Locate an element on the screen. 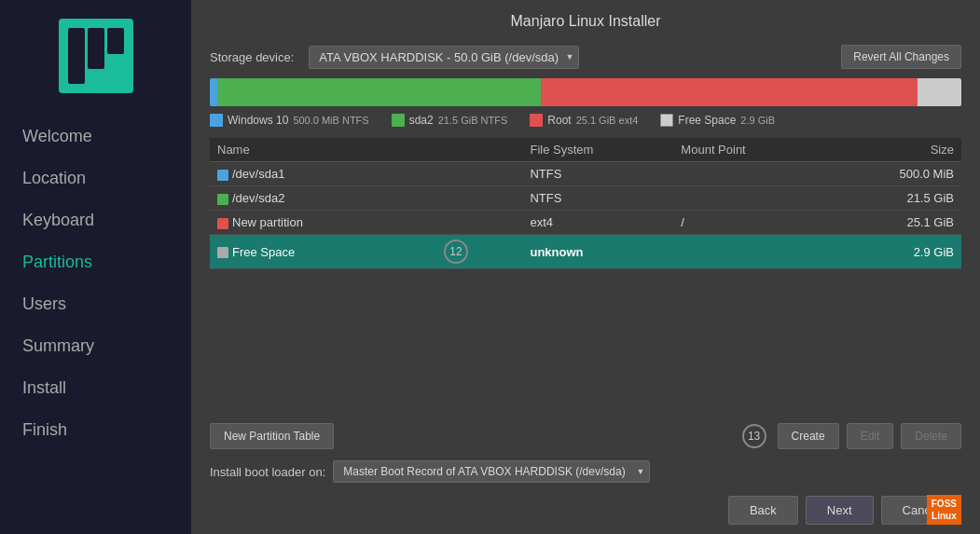  dot-sda2 is located at coordinates (223, 199).